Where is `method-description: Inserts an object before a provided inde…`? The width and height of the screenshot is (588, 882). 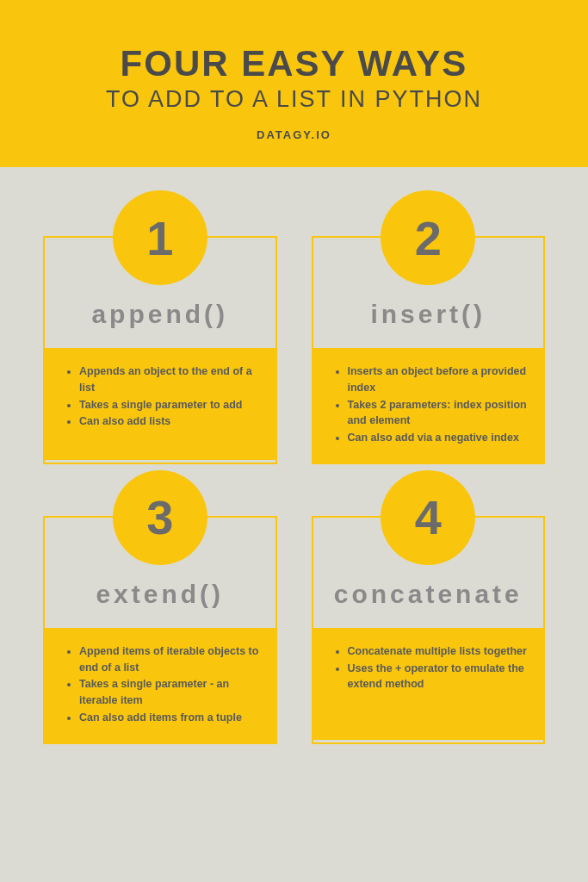
method-description: Inserts an object before a provided inde… is located at coordinates (429, 405).